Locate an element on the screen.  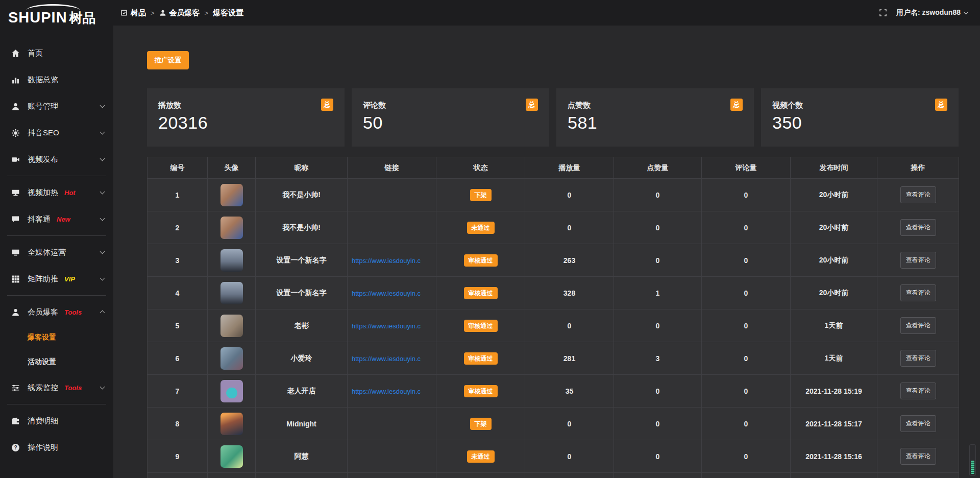
sidebar-item-monitor-7: 全媒体运营 is located at coordinates (57, 252).